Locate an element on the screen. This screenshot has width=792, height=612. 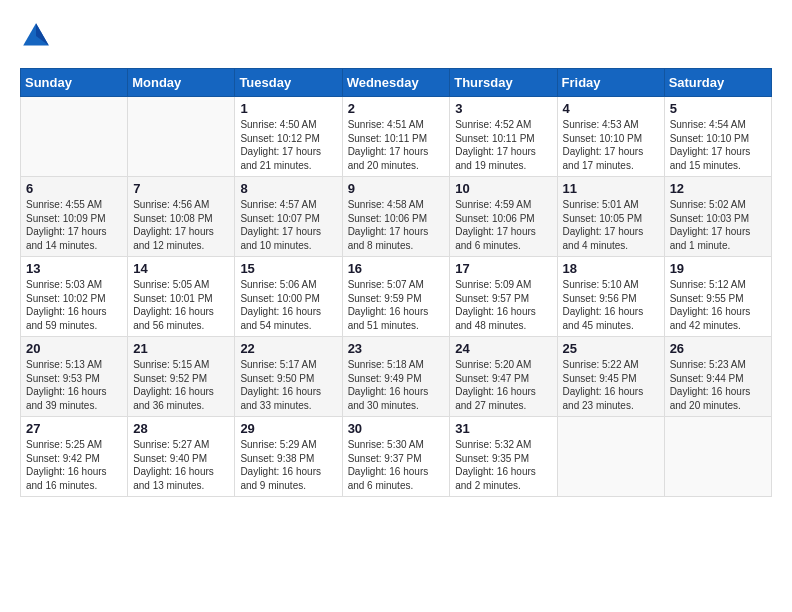
day-number: 20 is located at coordinates (74, 348).